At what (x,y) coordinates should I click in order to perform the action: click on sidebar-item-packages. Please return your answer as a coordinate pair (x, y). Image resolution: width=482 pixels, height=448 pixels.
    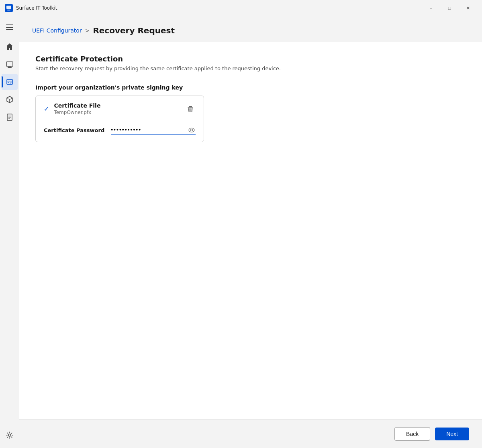
    Looking at the image, I should click on (10, 100).